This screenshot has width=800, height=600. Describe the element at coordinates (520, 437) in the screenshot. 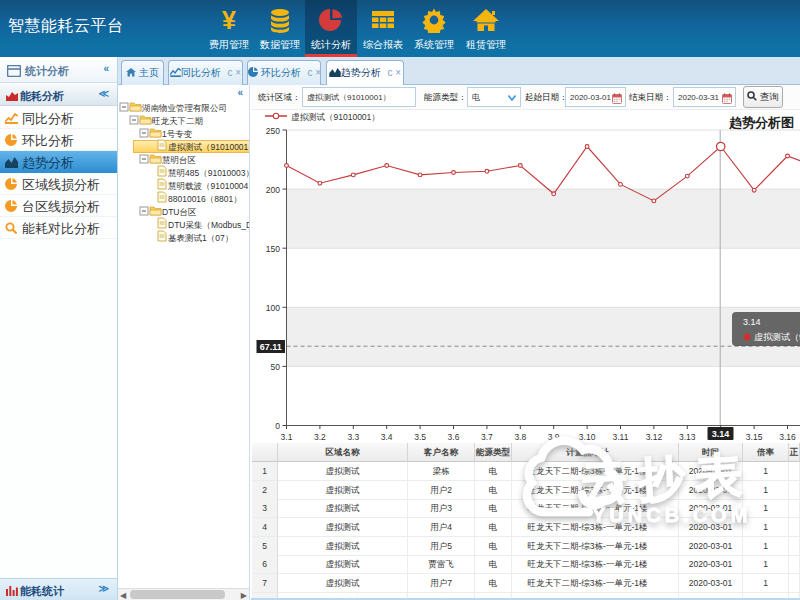

I see `svg-text: 3.8` at that location.